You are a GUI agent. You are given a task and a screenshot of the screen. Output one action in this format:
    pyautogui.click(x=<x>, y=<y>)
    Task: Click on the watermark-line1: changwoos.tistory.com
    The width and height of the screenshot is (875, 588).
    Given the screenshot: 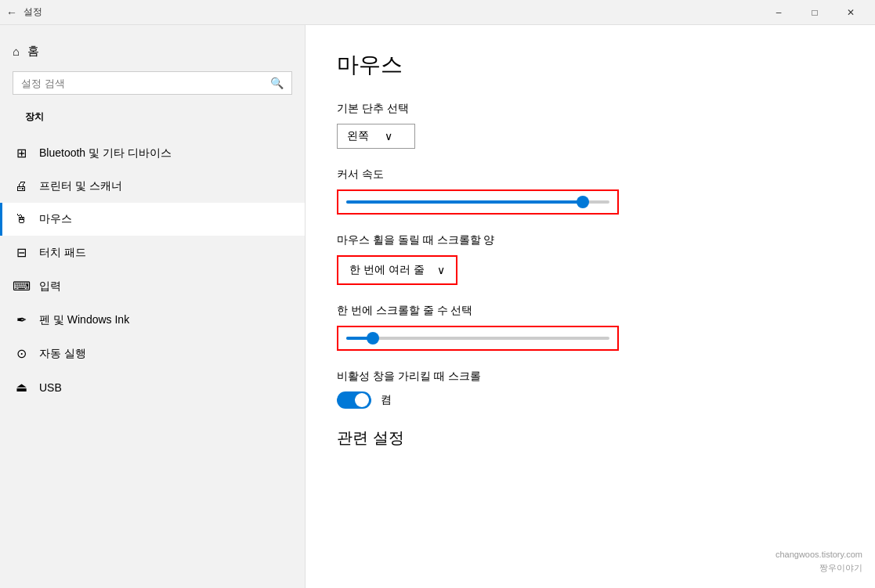 What is the action you would take?
    pyautogui.click(x=819, y=555)
    